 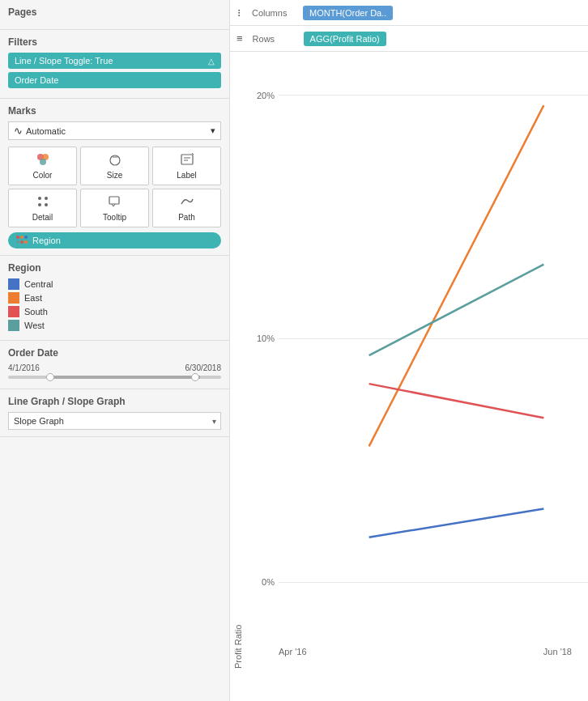 I want to click on marks-dropdown: ∿ Automatic ▾, so click(x=115, y=131).